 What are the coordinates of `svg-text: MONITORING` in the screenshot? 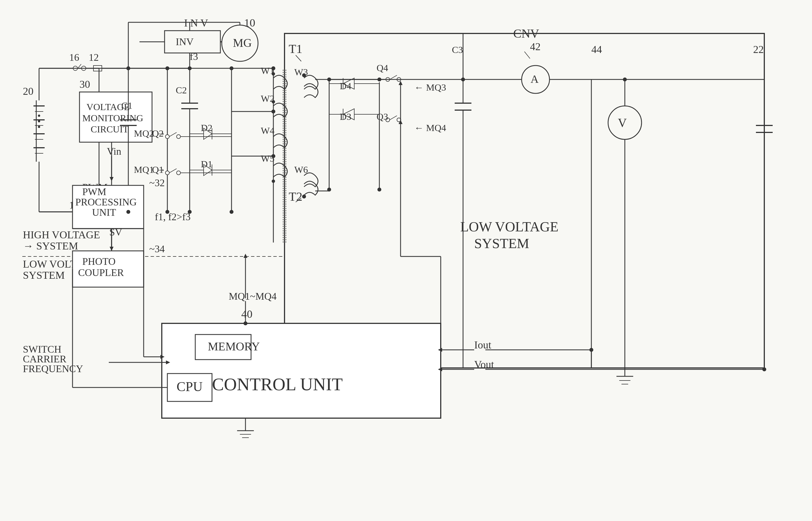 It's located at (113, 118).